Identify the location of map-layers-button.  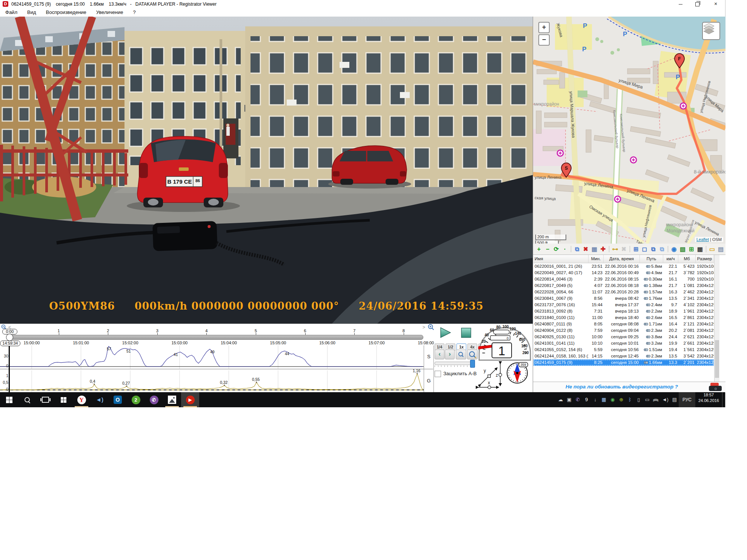
(711, 31).